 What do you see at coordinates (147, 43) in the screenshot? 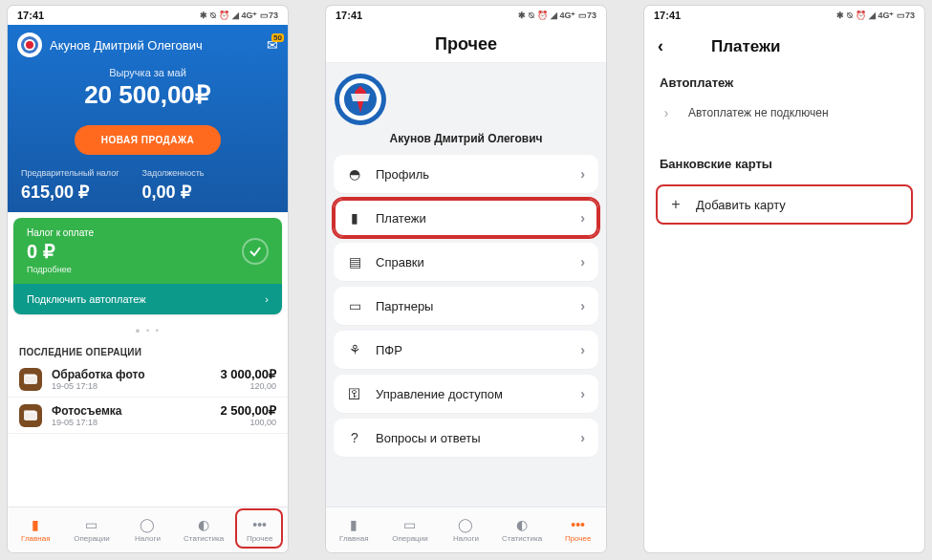
I see `user-header: Акунов Дмитрий Олегович ✉50` at bounding box center [147, 43].